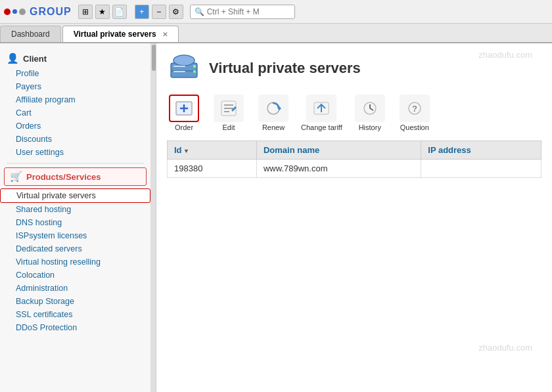 This screenshot has height=392, width=552. Describe the element at coordinates (370, 113) in the screenshot. I see `history-button: History` at that location.